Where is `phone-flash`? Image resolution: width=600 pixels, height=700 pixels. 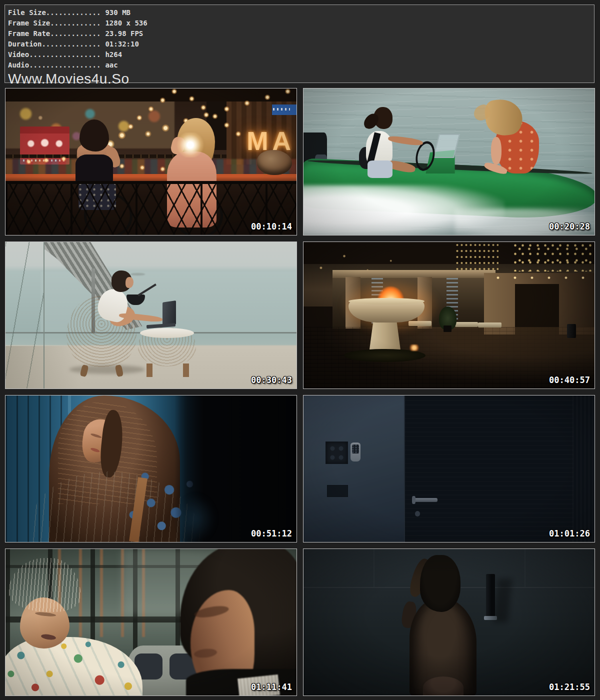
phone-flash is located at coordinates (190, 145).